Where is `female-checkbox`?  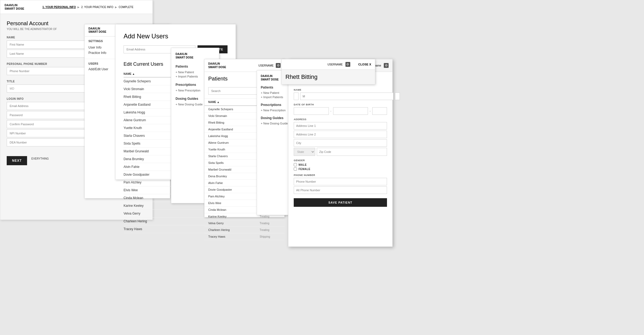
female-checkbox is located at coordinates (295, 169).